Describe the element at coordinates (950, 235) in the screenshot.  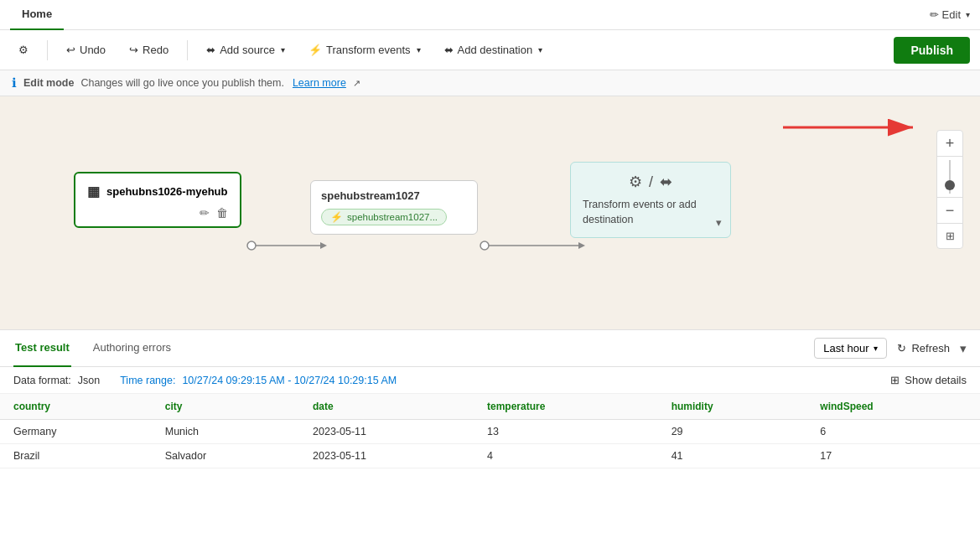
I see `zoom-fit-button: ⊞` at that location.